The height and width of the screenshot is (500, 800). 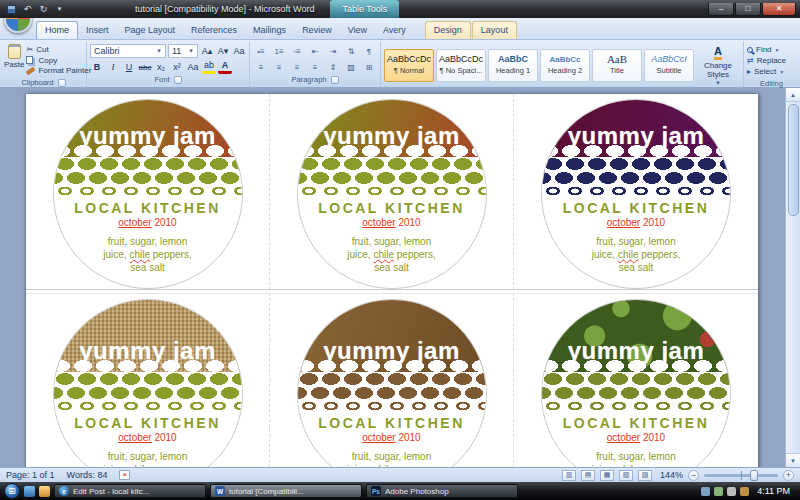 What do you see at coordinates (626, 476) in the screenshot?
I see `view-outline-button: ▧` at bounding box center [626, 476].